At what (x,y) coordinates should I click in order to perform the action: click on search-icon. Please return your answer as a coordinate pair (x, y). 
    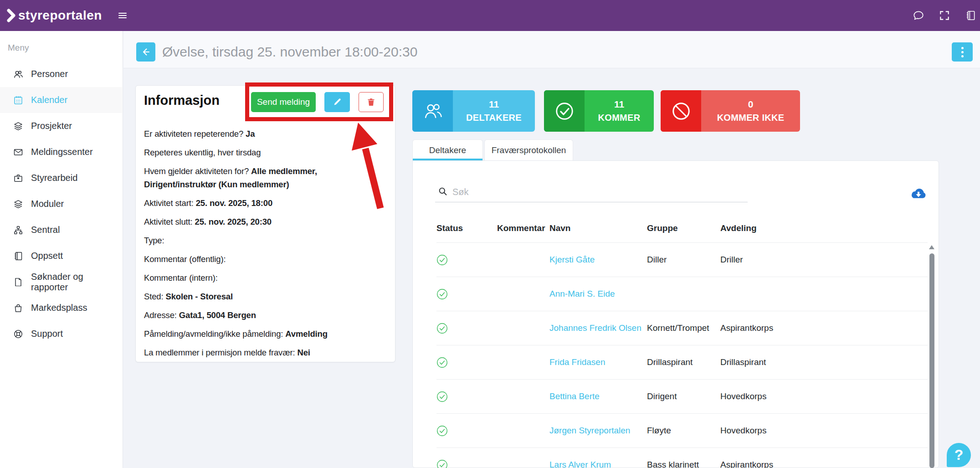
    Looking at the image, I should click on (443, 191).